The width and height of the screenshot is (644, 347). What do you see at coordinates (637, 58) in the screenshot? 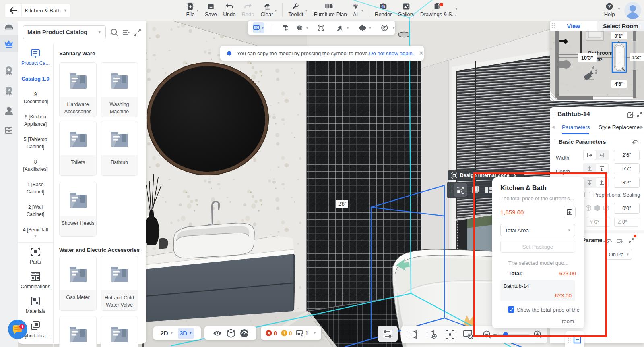
I see `svg-text: 1'3"` at bounding box center [637, 58].